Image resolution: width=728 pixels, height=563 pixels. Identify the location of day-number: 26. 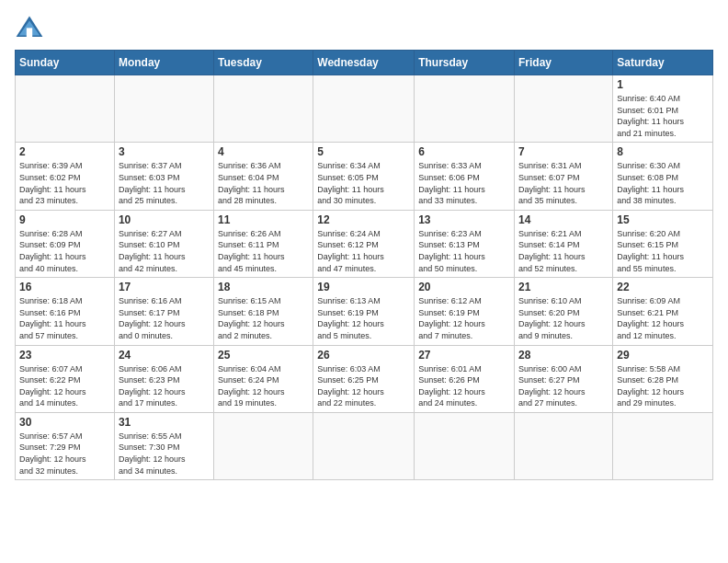
(364, 355).